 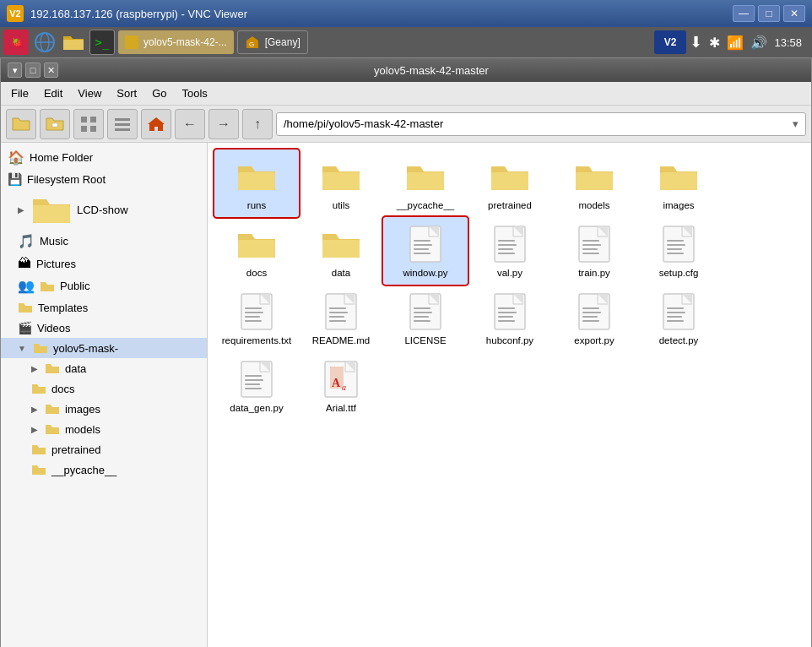 What do you see at coordinates (195, 93) in the screenshot?
I see `menu-tools: Tools` at bounding box center [195, 93].